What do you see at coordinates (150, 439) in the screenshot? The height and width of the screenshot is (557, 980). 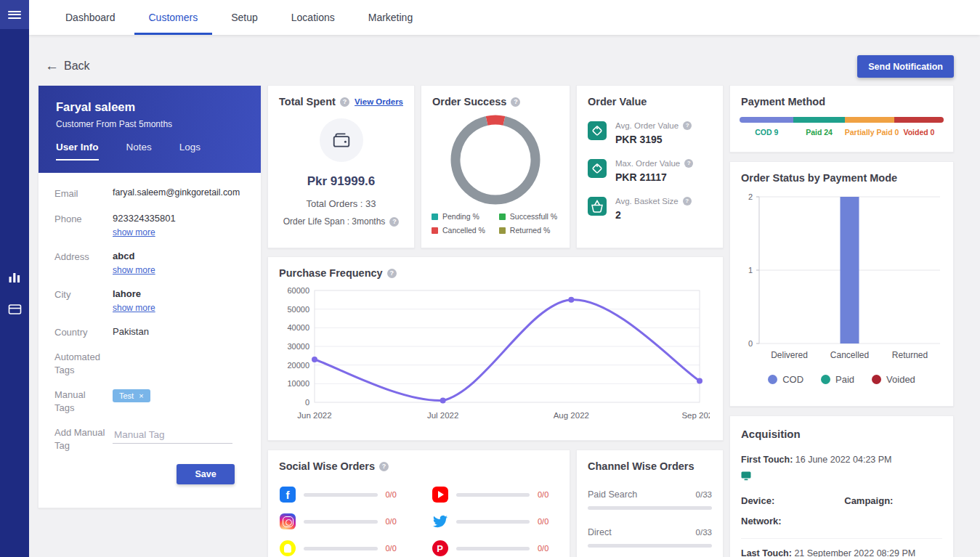 I see `field-row-add-manual-tag: Add Manual Tag` at bounding box center [150, 439].